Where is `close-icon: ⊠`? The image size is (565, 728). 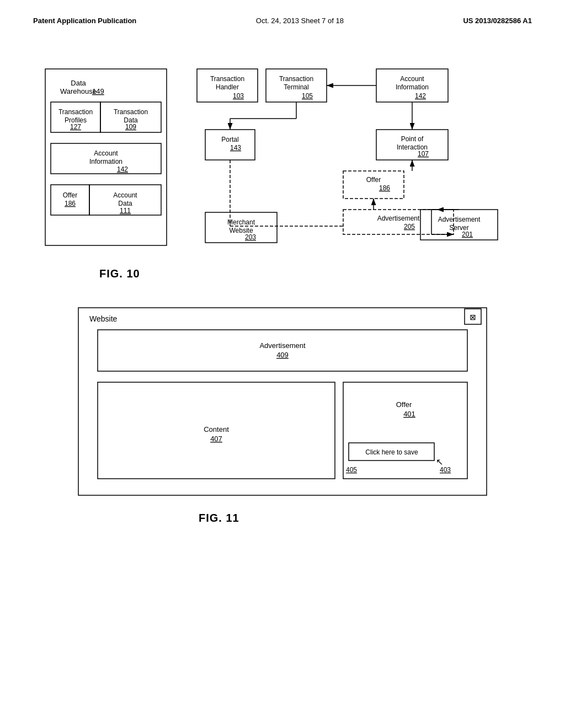
close-icon: ⊠ is located at coordinates (473, 317).